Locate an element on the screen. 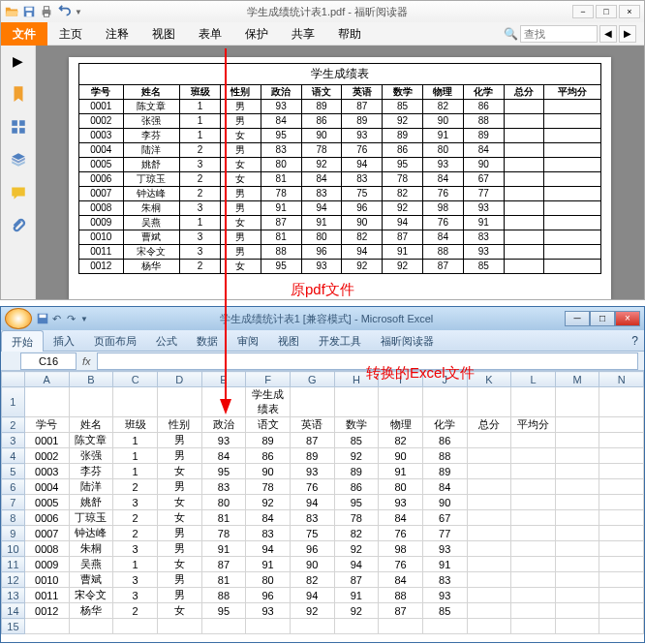 This screenshot has height=644, width=645. help-icon: ? is located at coordinates (635, 341).